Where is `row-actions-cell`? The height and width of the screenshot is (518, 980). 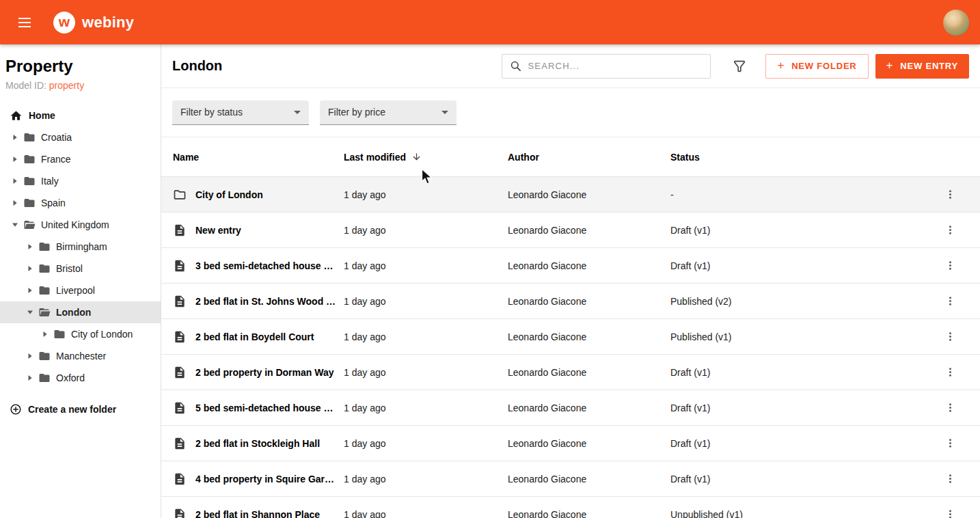
row-actions-cell is located at coordinates (950, 479).